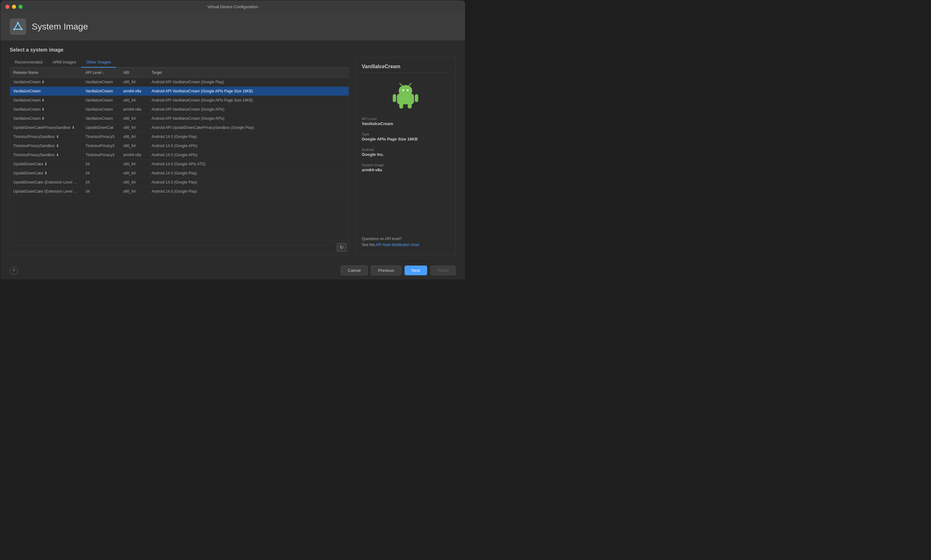 The width and height of the screenshot is (931, 560). I want to click on next-button: Next, so click(416, 271).